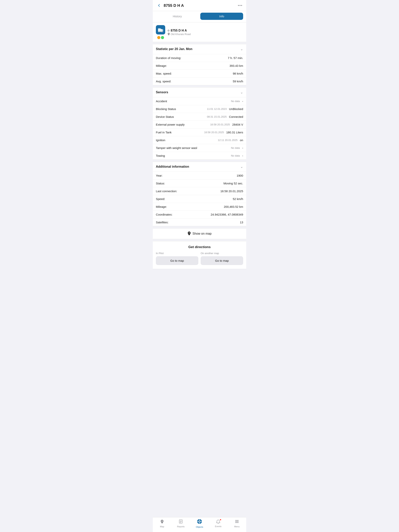  What do you see at coordinates (205, 32) in the screenshot?
I see `vehicle-info: 8755 D H A Old Khurais Road` at bounding box center [205, 32].